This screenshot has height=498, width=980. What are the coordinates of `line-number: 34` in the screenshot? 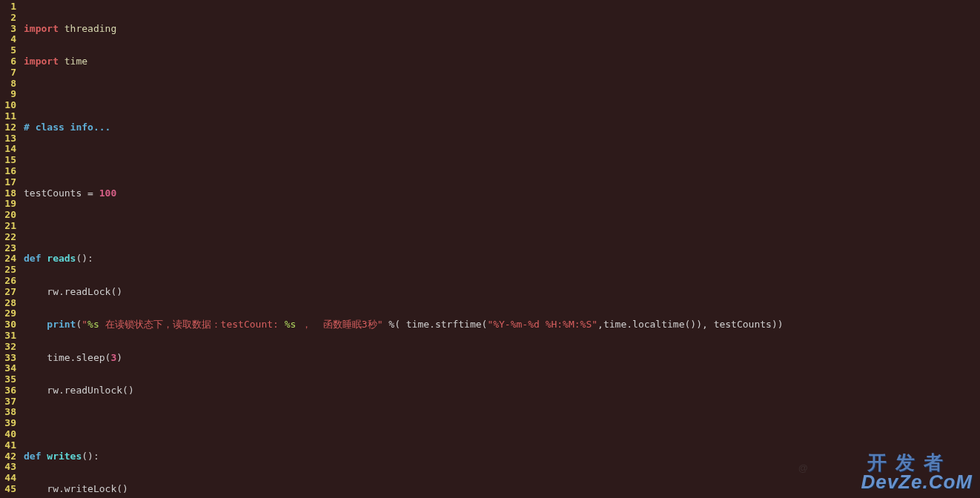 It's located at (9, 369).